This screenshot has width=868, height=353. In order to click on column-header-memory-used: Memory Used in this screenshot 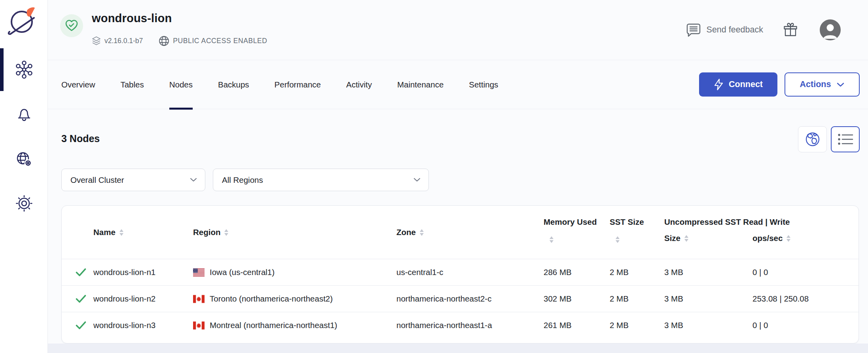, I will do `click(577, 222)`.